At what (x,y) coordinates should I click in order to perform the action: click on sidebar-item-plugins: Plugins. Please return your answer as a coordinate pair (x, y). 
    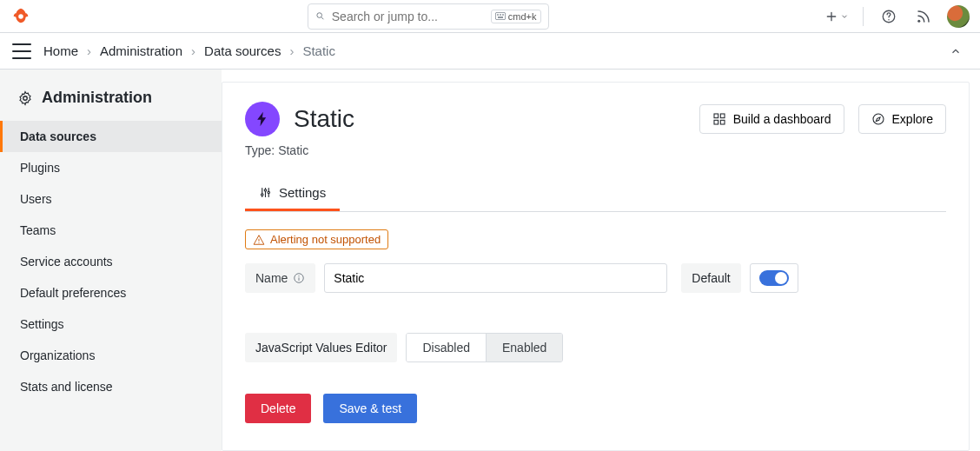
    Looking at the image, I should click on (111, 168).